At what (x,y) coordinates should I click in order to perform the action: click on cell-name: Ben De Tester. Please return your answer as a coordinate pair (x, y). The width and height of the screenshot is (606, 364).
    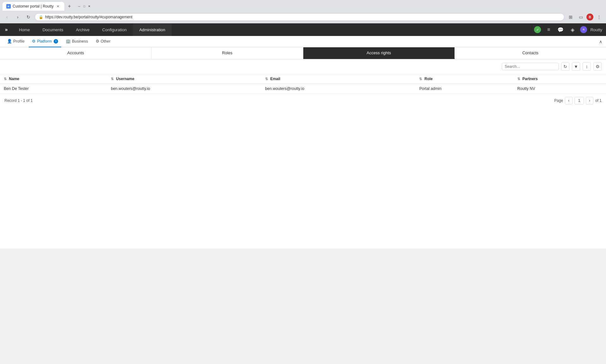
    Looking at the image, I should click on (54, 89).